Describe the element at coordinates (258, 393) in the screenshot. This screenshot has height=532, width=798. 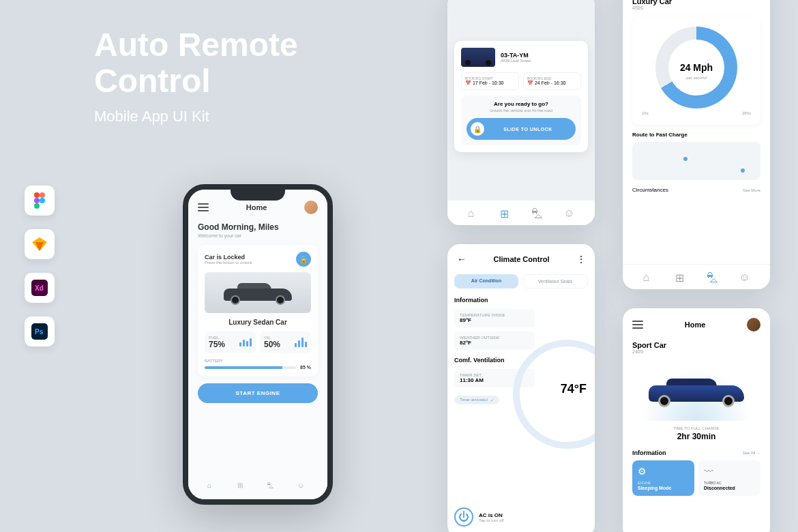
I see `start-engine-button: START ENGINE` at that location.